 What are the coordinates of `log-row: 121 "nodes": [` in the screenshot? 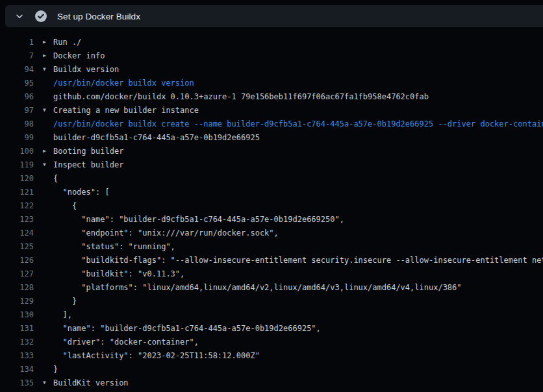 It's located at (272, 192).